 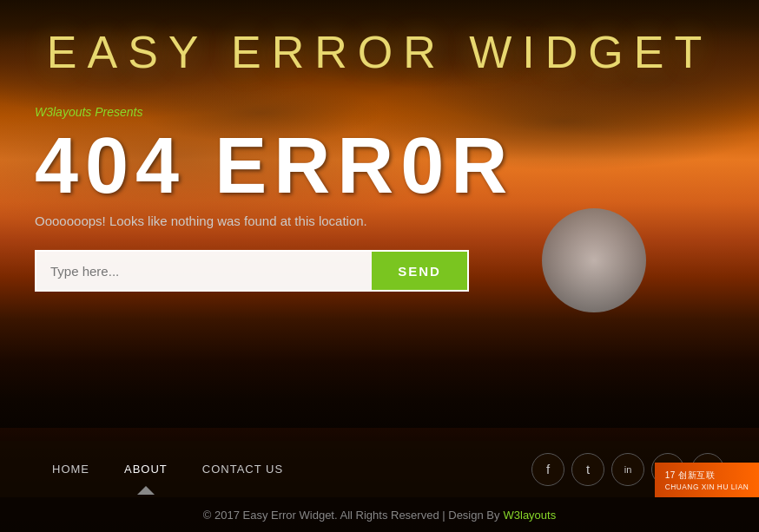 I want to click on footer-nav: HOME ABOUT CONTACT US f t in g+ ✦, so click(x=380, y=469).